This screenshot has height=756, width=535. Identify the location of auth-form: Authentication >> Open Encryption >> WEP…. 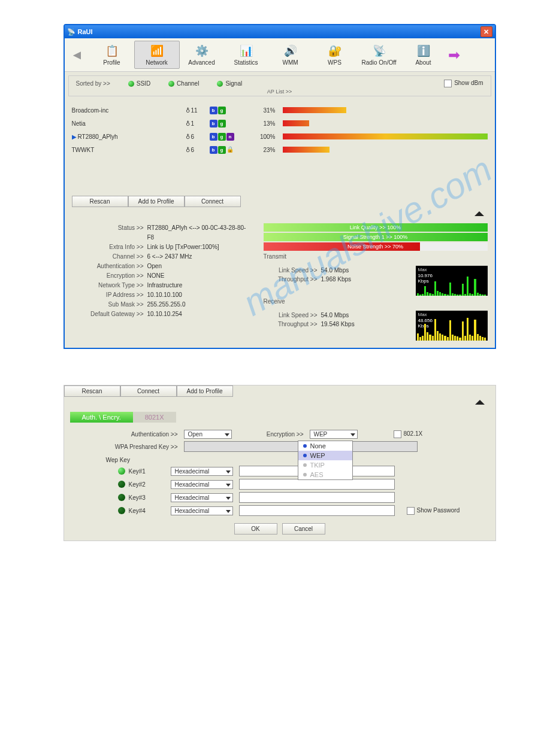
(280, 482).